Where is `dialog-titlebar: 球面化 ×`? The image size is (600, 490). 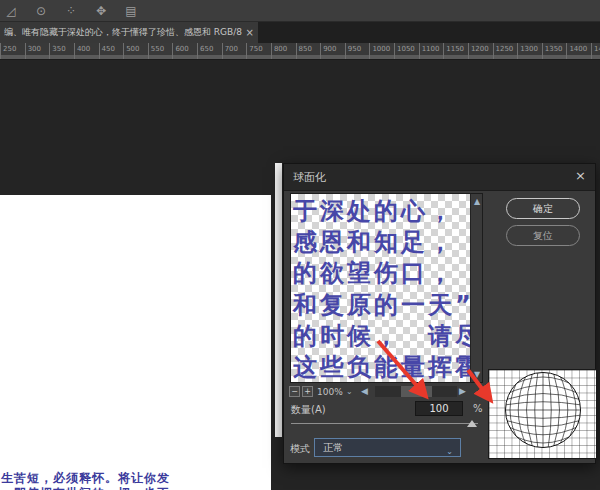 dialog-titlebar: 球面化 × is located at coordinates (440, 178).